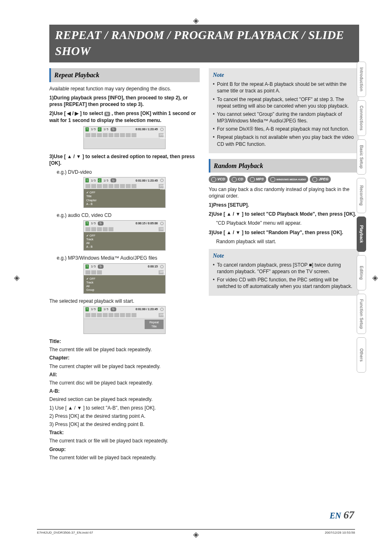  Describe the element at coordinates (125, 117) in the screenshot. I see `repeat-step2: 2)Use [ ◀ / ▶ ] to select ↻ , then press…` at that location.